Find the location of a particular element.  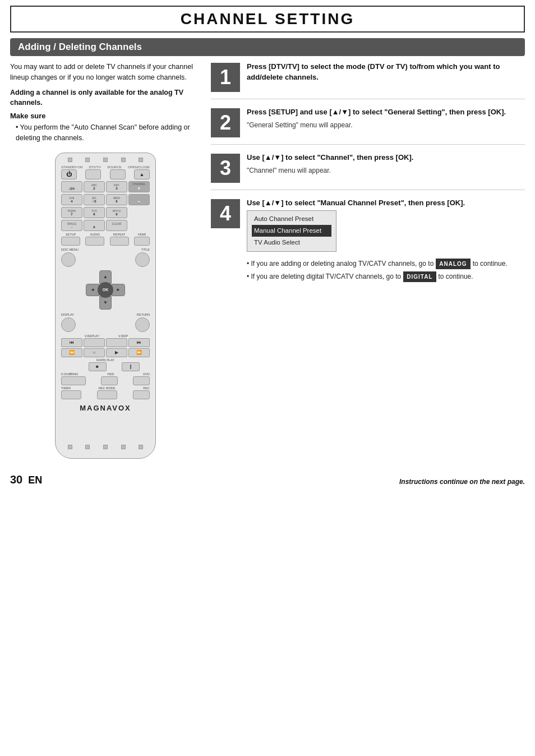

note-analog-after: to continue. is located at coordinates (490, 264).